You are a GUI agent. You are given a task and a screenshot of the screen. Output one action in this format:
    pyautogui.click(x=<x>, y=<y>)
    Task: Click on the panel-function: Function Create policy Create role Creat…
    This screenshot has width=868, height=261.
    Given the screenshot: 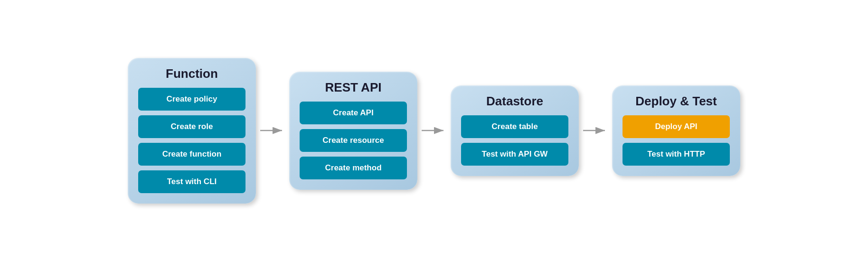 What is the action you would take?
    pyautogui.click(x=192, y=131)
    